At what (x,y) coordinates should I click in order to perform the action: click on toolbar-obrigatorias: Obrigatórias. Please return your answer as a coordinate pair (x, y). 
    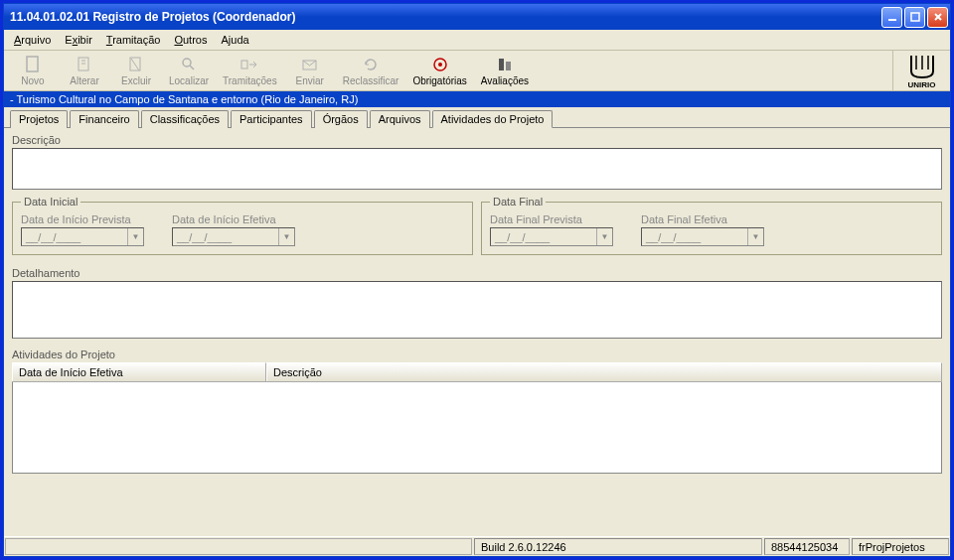
    Looking at the image, I should click on (439, 70).